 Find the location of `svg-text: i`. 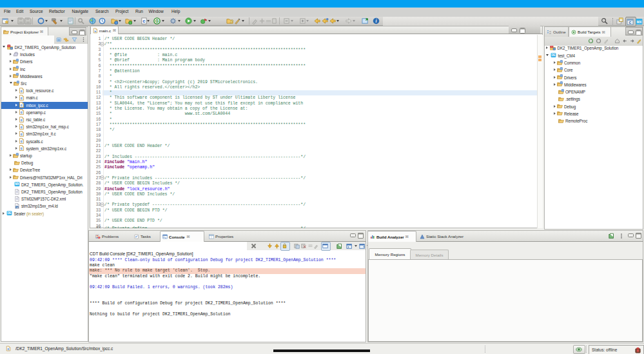

svg-text: i is located at coordinates (376, 21).